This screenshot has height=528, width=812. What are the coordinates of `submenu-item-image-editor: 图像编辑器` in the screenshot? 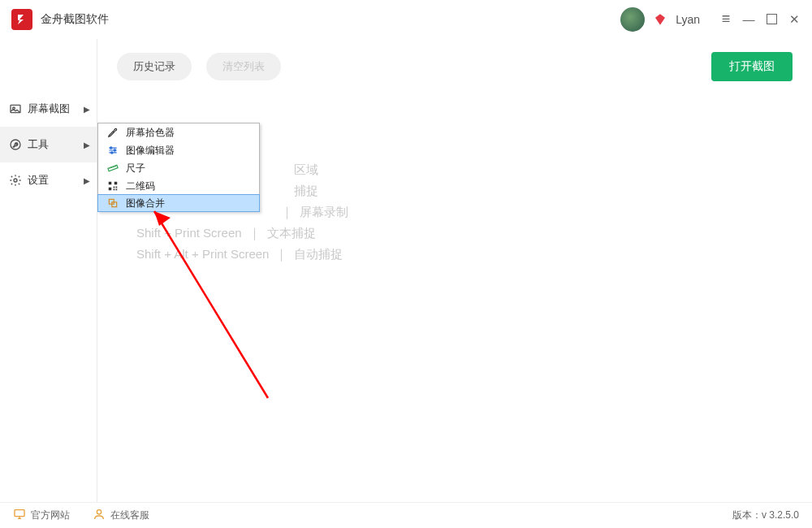 It's located at (179, 150).